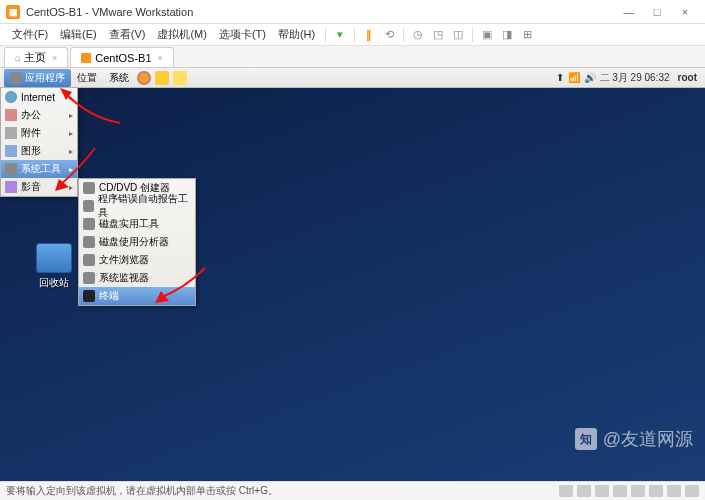  Describe the element at coordinates (39, 169) in the screenshot. I see `menu-system-tools: 系统工具▸` at that location.